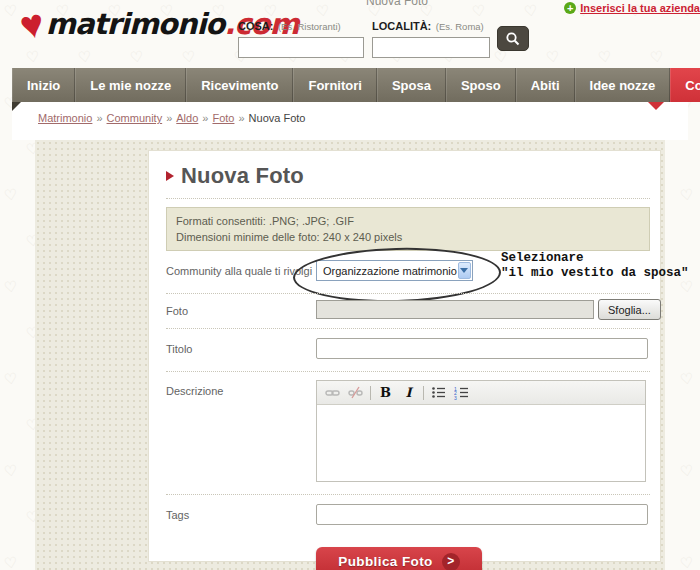 Image resolution: width=700 pixels, height=570 pixels. Describe the element at coordinates (301, 48) in the screenshot. I see `cosa-input` at that location.